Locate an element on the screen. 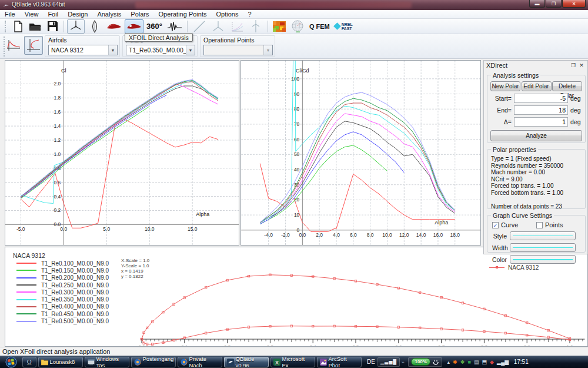 This screenshot has height=368, width=588. svg-text: 0.0 is located at coordinates (302, 235).